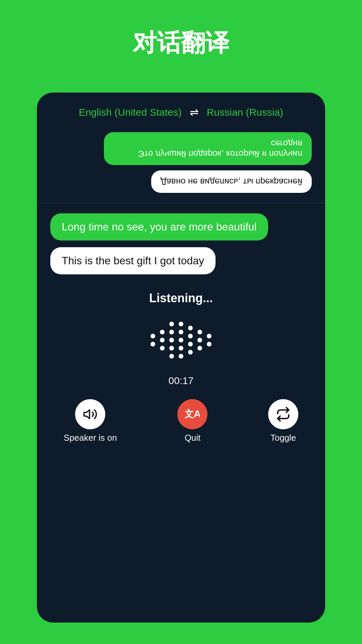  I want to click on quit-button: 文A, so click(192, 414).